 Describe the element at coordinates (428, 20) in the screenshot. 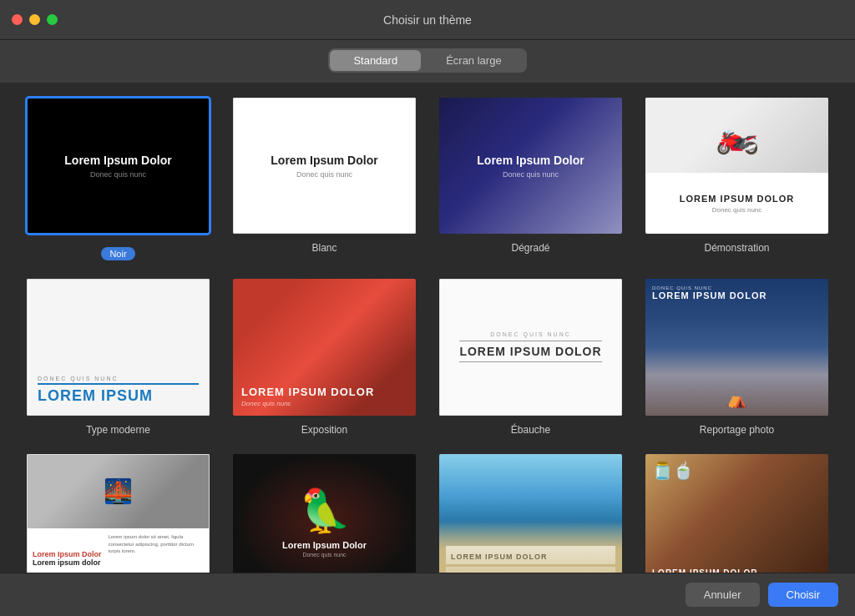

I see `title-bar: Choisir un thème` at that location.